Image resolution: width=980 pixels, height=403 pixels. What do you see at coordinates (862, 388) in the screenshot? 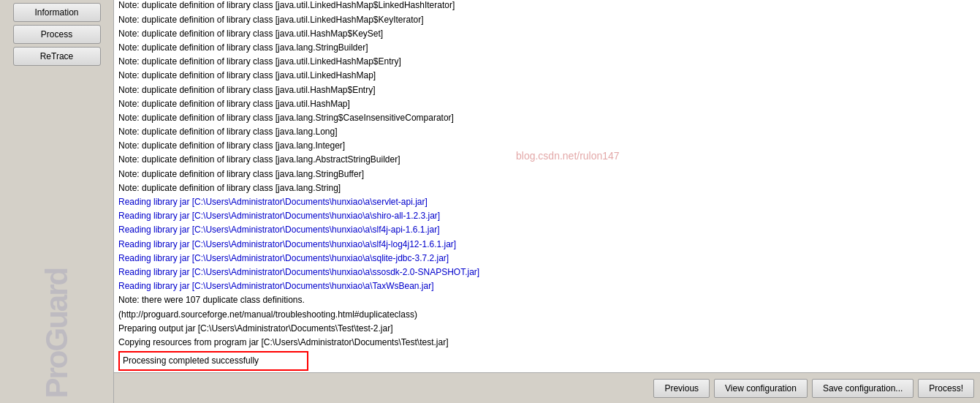
I see `save-configuration-button: Save configuration...` at bounding box center [862, 388].